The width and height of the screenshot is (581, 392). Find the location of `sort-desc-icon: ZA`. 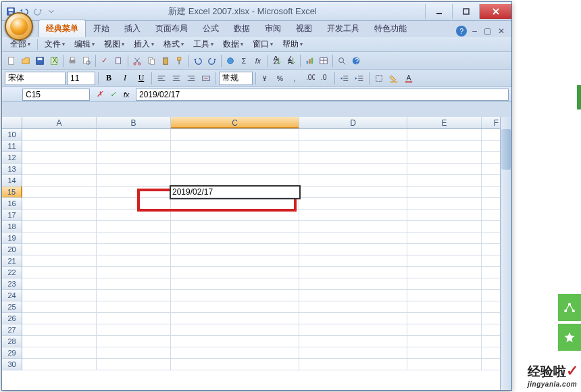

sort-desc-icon: ZA is located at coordinates (291, 61).